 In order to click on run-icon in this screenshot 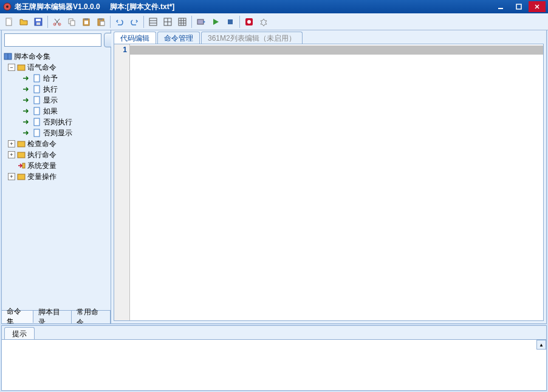, I will do `click(201, 22)`.